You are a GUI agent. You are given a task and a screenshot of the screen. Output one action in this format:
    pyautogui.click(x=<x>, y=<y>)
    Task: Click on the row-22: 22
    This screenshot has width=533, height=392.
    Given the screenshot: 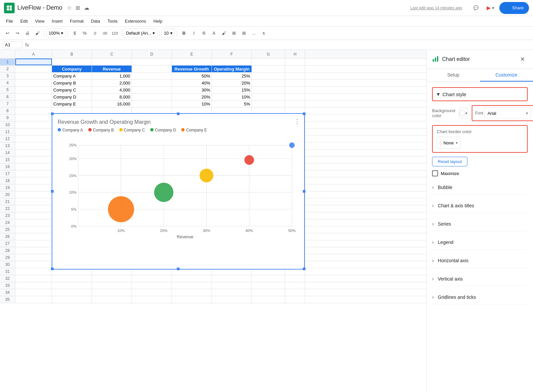 What is the action you would take?
    pyautogui.click(x=8, y=209)
    